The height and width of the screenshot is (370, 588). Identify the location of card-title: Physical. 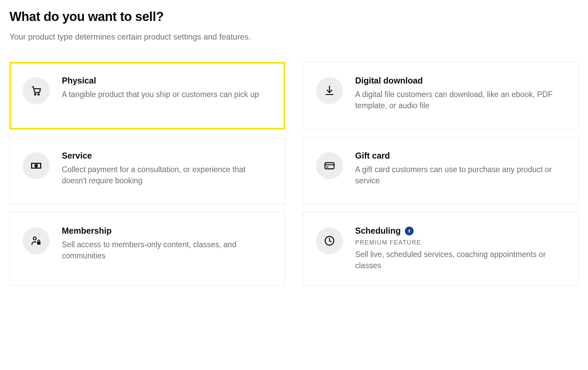
(167, 80).